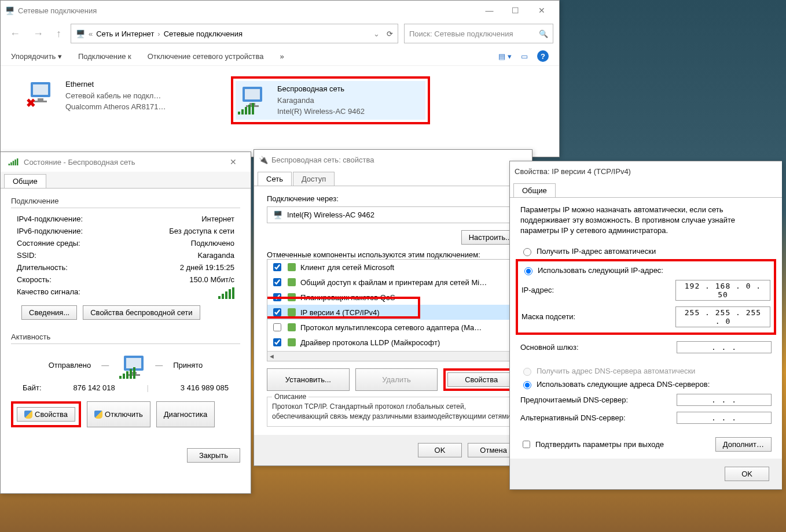  Describe the element at coordinates (515, 10) in the screenshot. I see `maximize-button: ☐` at that location.